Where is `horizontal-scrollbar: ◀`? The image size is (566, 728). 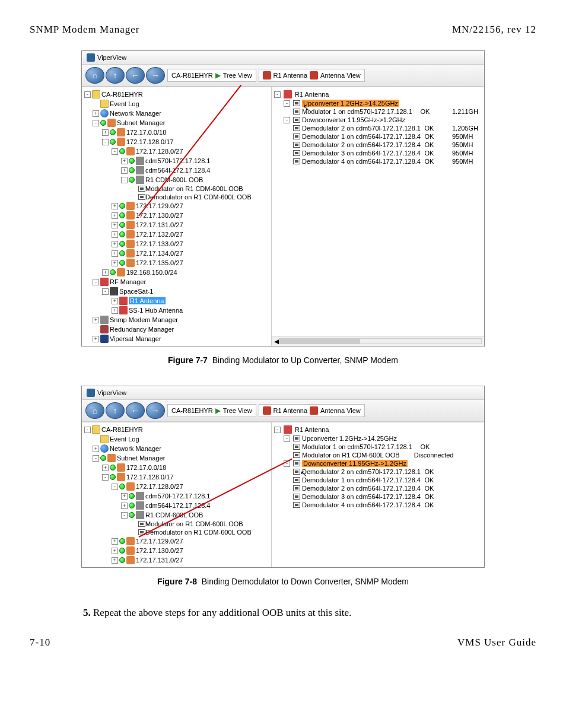
horizontal-scrollbar: ◀ is located at coordinates (378, 341).